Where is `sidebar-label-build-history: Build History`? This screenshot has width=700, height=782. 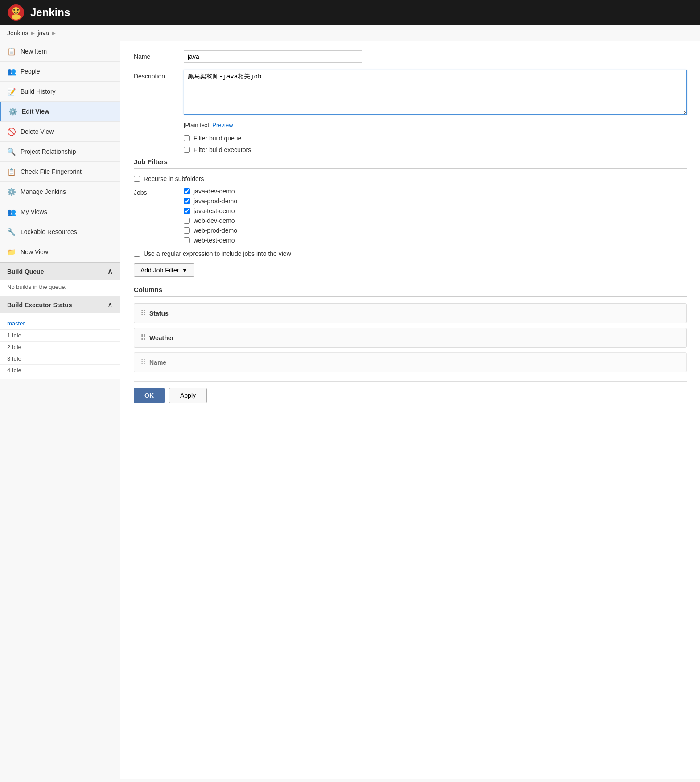
sidebar-label-build-history: Build History is located at coordinates (38, 91).